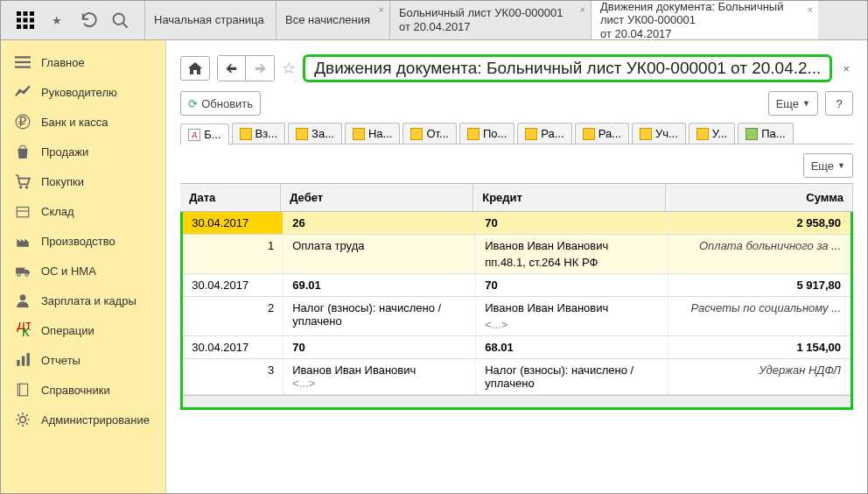 The height and width of the screenshot is (494, 868). What do you see at coordinates (572, 316) in the screenshot?
I see `cell-credit-desc: Иванов Иван Иванович<...>` at bounding box center [572, 316].